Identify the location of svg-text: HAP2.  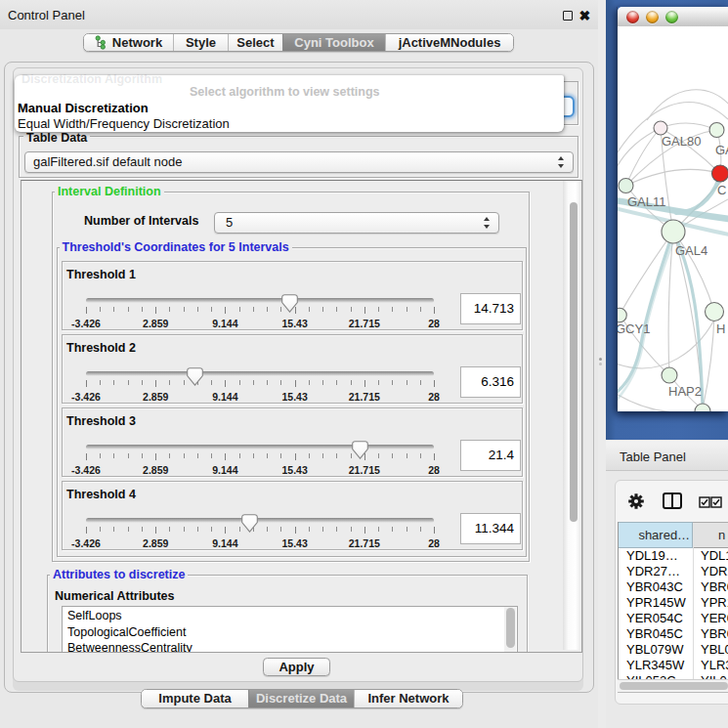
(685, 391).